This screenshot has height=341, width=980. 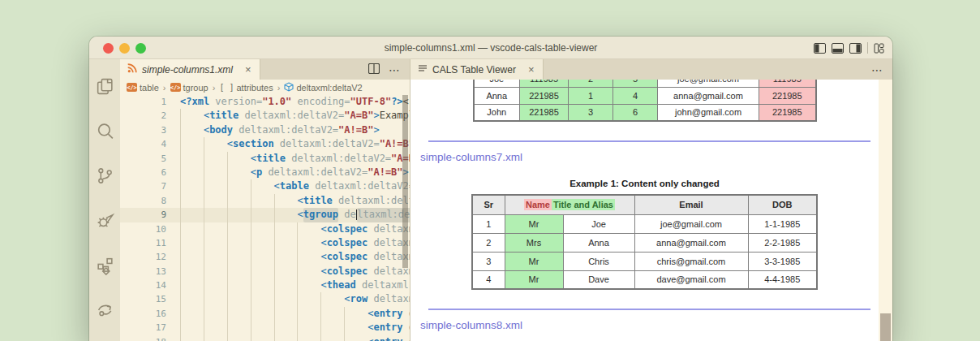 I want to click on breadcrumb-item-tgroup: </>tgroup, so click(x=190, y=88).